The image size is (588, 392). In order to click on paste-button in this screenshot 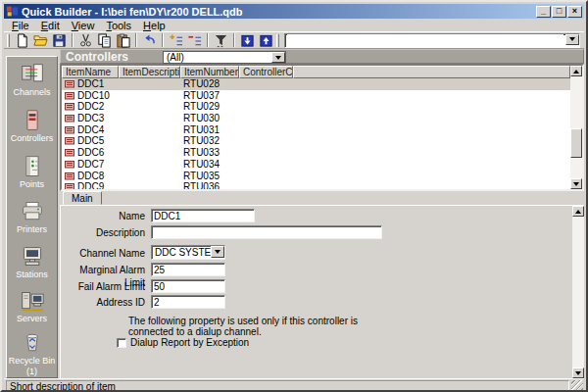, I will do `click(123, 40)`.